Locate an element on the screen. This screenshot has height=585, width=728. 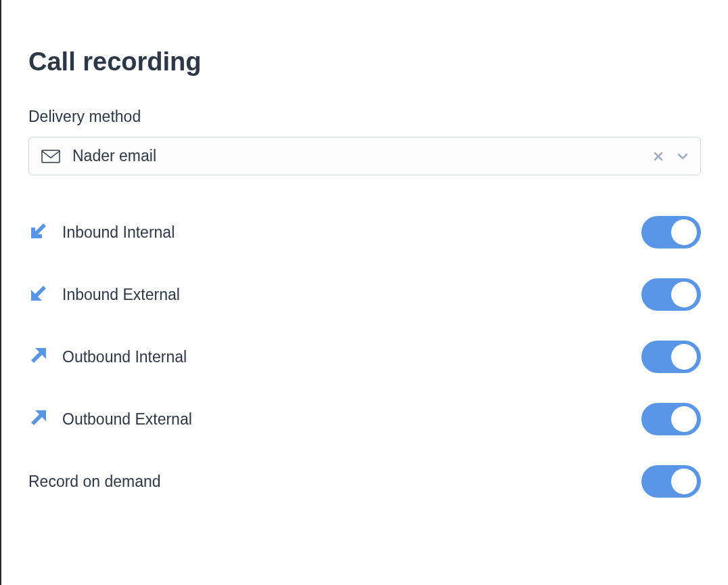
page-title: Call recording is located at coordinates (365, 62).